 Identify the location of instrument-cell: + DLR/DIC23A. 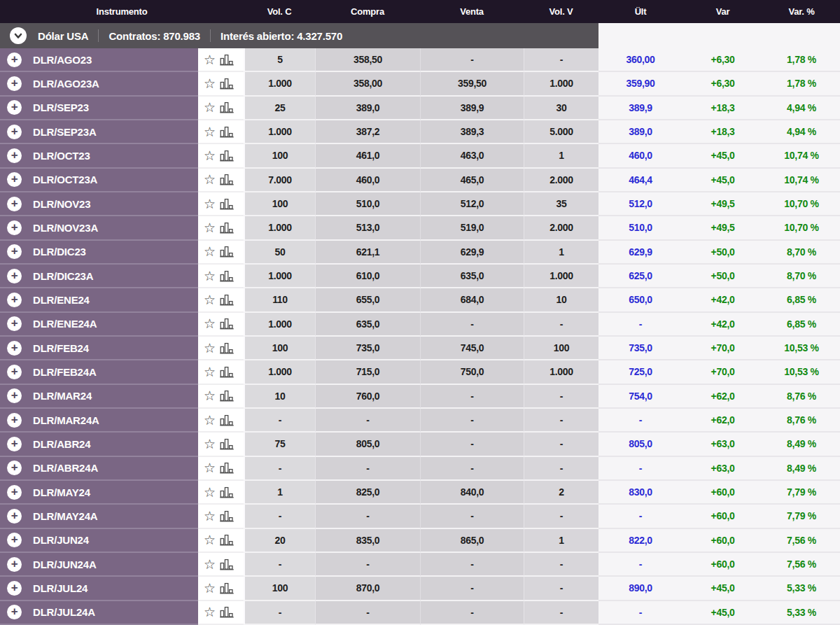
(99, 276).